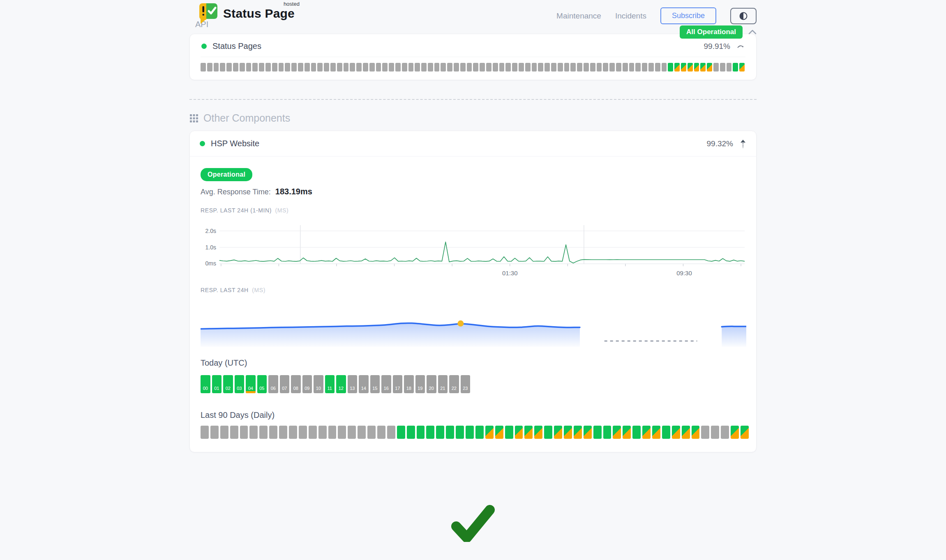 The width and height of the screenshot is (946, 560). What do you see at coordinates (743, 16) in the screenshot?
I see `theme-toggle-button` at bounding box center [743, 16].